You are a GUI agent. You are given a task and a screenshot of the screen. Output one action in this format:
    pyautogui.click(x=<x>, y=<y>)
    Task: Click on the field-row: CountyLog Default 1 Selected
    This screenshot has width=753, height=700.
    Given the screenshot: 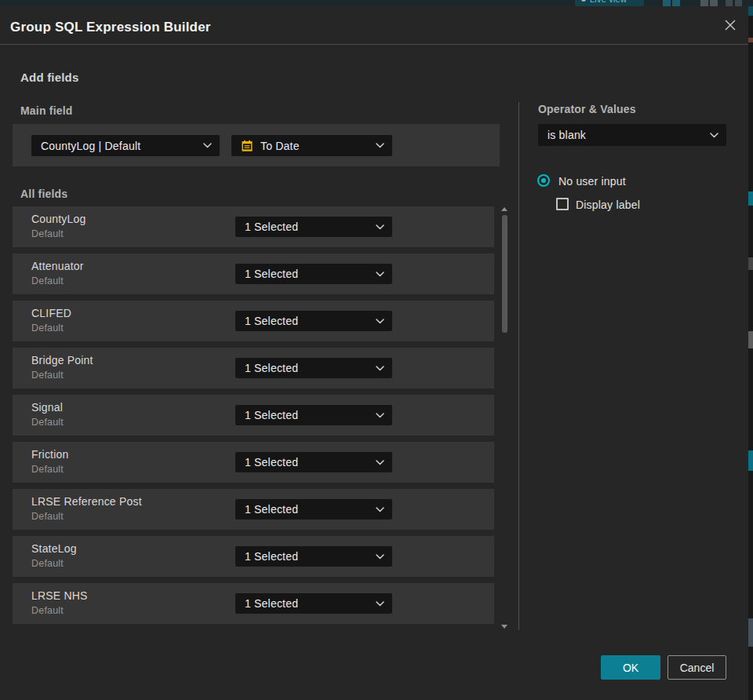 What is the action you would take?
    pyautogui.click(x=253, y=227)
    